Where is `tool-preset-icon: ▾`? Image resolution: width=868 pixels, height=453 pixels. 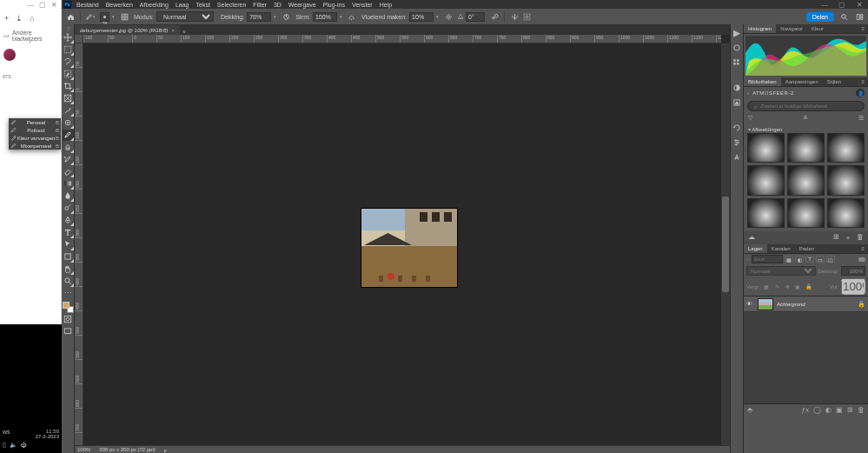 tool-preset-icon: ▾ is located at coordinates (90, 17).